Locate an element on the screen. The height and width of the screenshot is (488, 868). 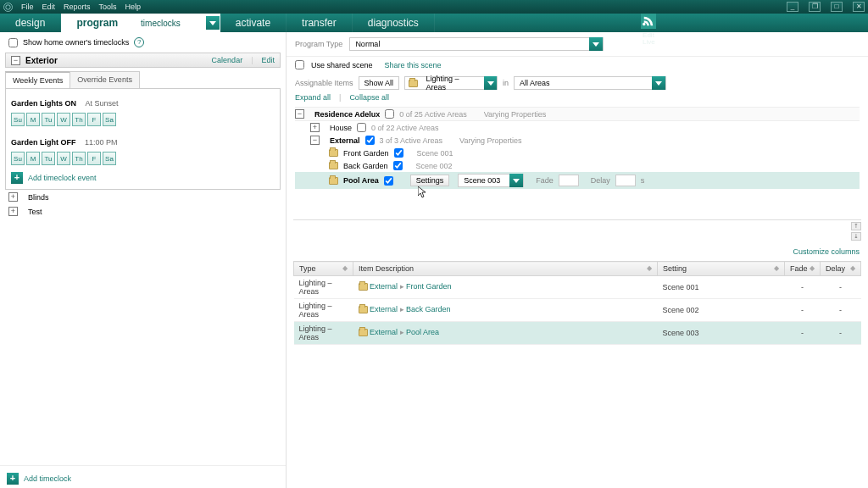
tab-design: design is located at coordinates (31, 23).